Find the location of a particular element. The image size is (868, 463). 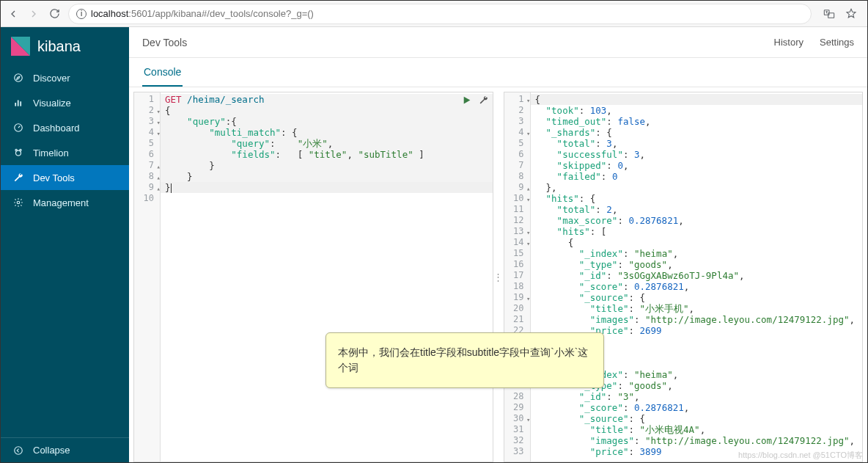

sidebar-item-timelion: Timelion is located at coordinates (65, 153).